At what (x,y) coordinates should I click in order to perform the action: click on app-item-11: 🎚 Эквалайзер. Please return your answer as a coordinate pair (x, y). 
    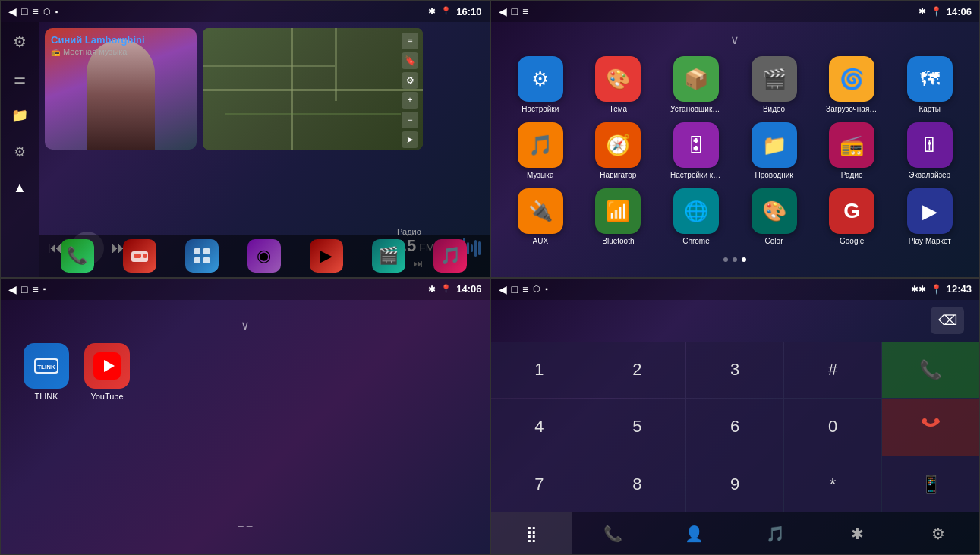
    Looking at the image, I should click on (929, 150).